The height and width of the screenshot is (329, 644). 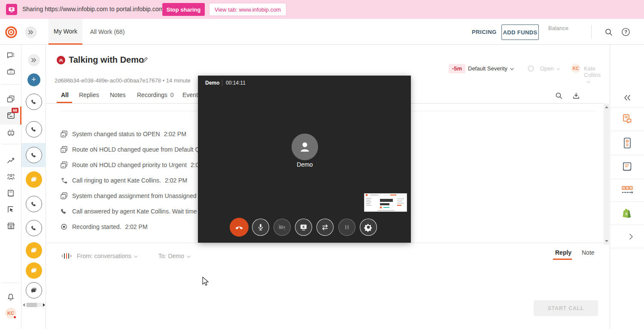 What do you see at coordinates (44, 305) in the screenshot?
I see `scroll-right-arrow` at bounding box center [44, 305].